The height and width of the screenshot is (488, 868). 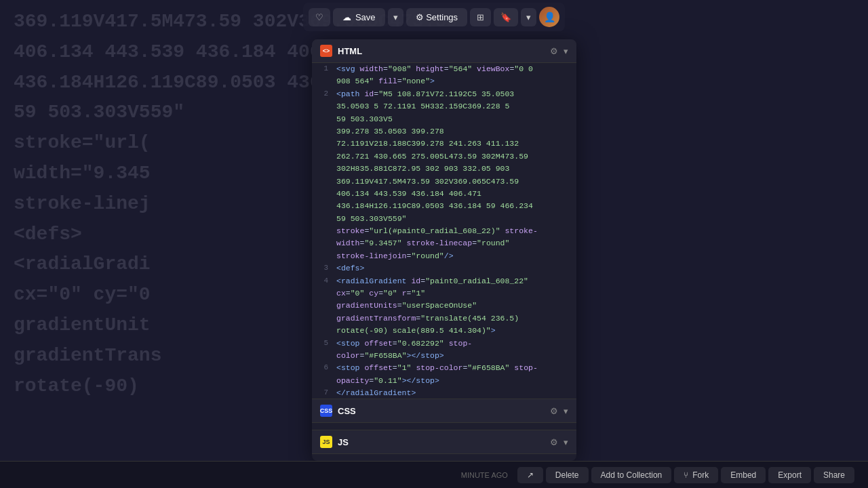 What do you see at coordinates (554, 411) in the screenshot?
I see `css-settings-icon: ⚙` at bounding box center [554, 411].